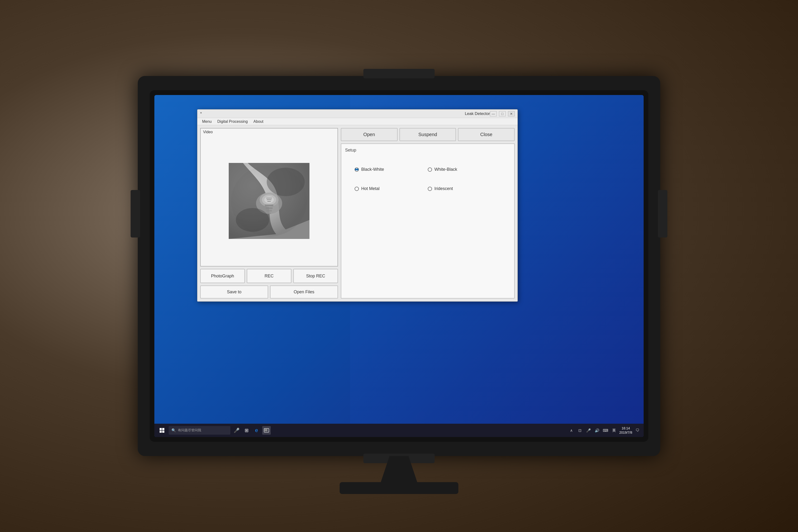 The width and height of the screenshot is (798, 532). I want to click on right-panel: Open Suspend Close Setup, so click(428, 213).